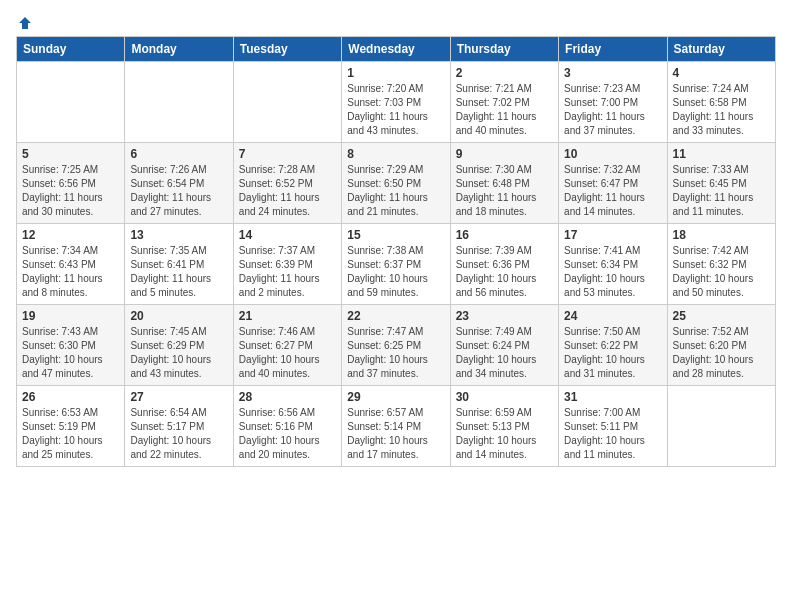 The height and width of the screenshot is (612, 792). Describe the element at coordinates (24, 21) in the screenshot. I see `logo` at that location.